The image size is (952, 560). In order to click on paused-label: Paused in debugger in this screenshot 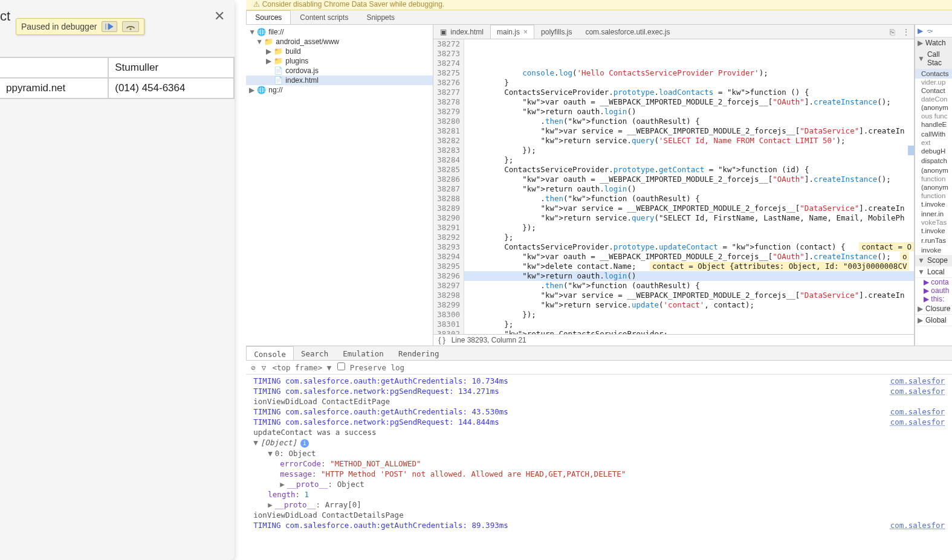, I will do `click(59, 27)`.